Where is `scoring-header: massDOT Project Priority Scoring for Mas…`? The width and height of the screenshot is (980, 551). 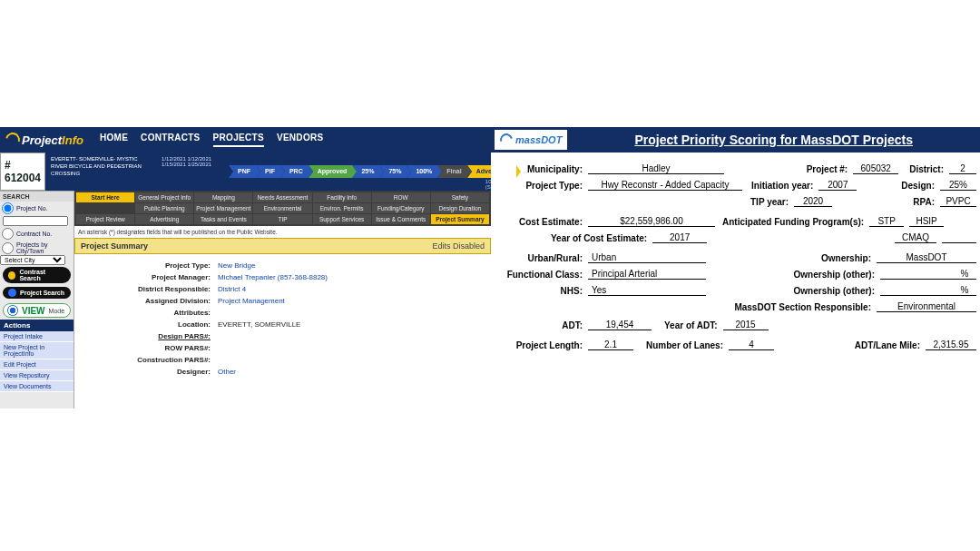
scoring-header: massDOT Project Priority Scoring for Mas… is located at coordinates (735, 140).